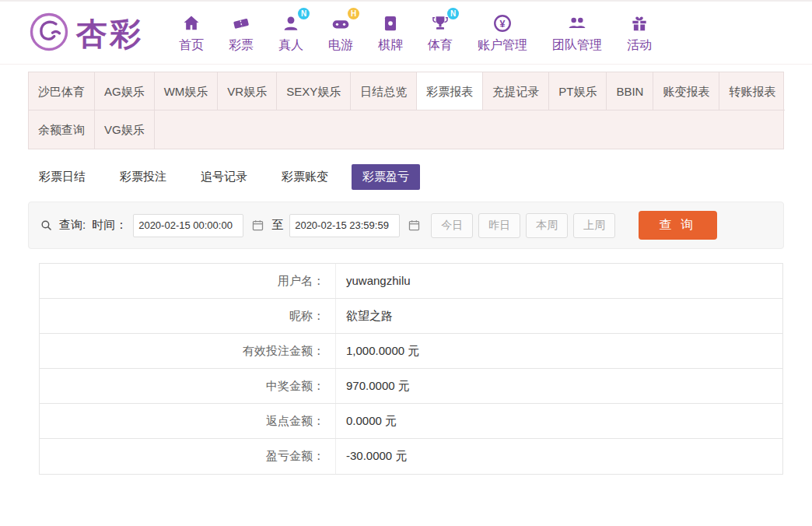 The image size is (812, 526). Describe the element at coordinates (188, 421) in the screenshot. I see `row-label: 返点金额：` at that location.